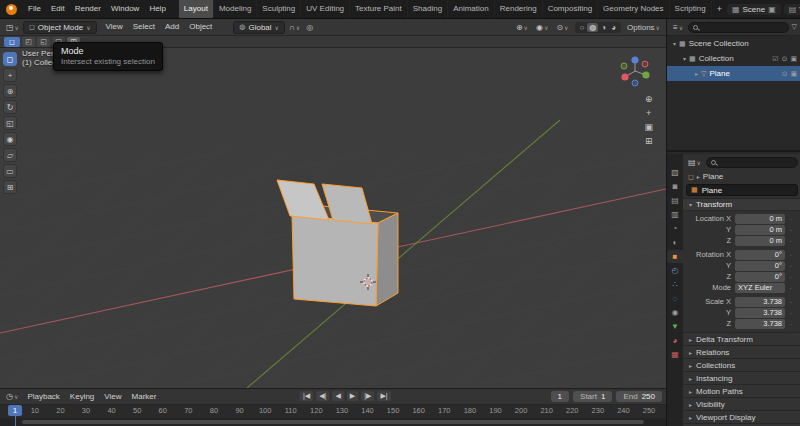 Image resolution: width=800 pixels, height=426 pixels. What do you see at coordinates (794, 27) in the screenshot?
I see `filter-icon: ▽` at bounding box center [794, 27].